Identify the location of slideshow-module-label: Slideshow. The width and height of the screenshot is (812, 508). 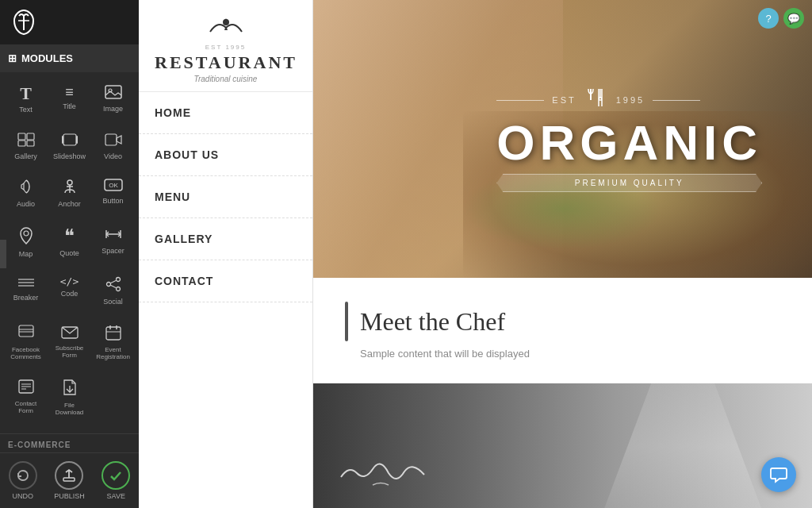
(70, 156).